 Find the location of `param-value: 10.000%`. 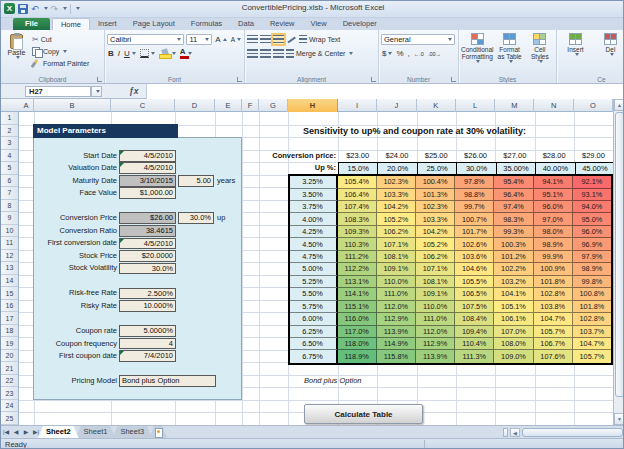

param-value: 10.000% is located at coordinates (148, 306).